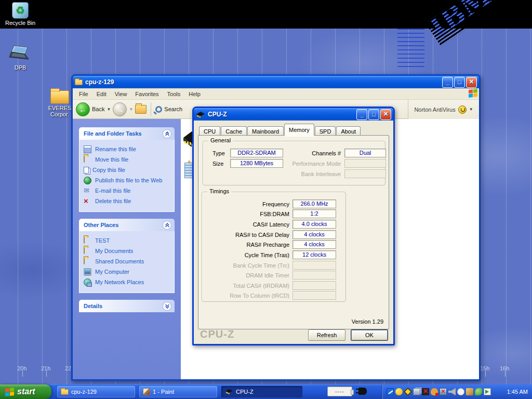 Image resolution: width=532 pixels, height=399 pixels. Describe the element at coordinates (87, 181) in the screenshot. I see `publish-globe-icon` at that location.